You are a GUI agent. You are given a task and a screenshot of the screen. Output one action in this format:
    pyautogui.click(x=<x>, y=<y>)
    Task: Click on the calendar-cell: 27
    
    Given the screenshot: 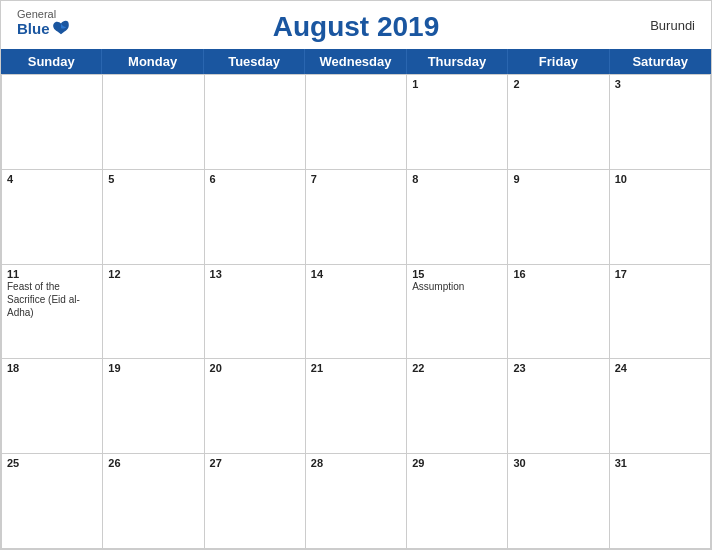 What is the action you would take?
    pyautogui.click(x=256, y=502)
    